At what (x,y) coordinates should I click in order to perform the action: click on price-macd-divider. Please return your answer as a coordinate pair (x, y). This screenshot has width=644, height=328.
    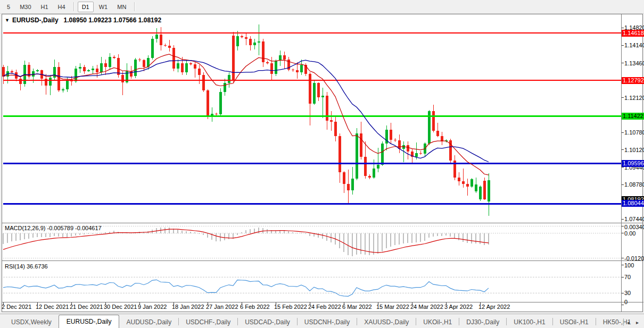
    Looking at the image, I should click on (323, 223).